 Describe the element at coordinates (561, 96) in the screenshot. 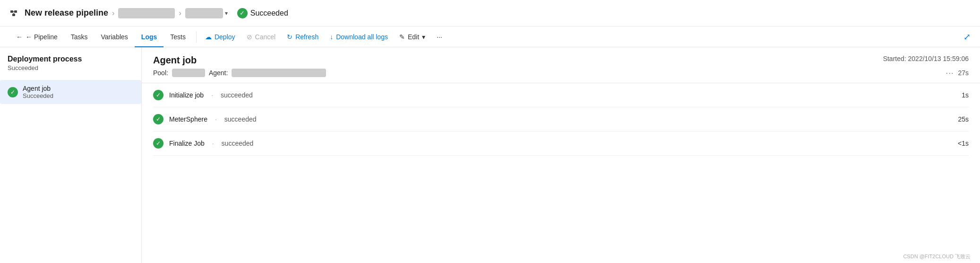

I see `step-row-init: ✓ Initialize job · succeeded 1s` at that location.